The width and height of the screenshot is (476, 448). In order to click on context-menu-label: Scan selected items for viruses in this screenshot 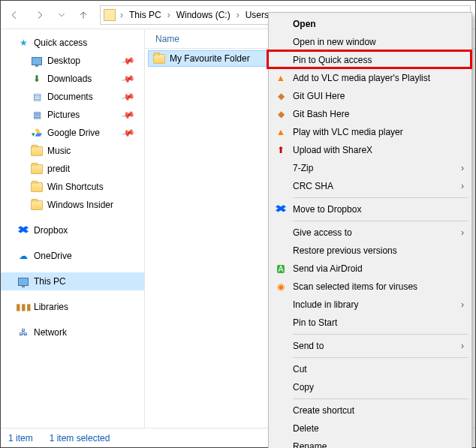, I will do `click(355, 287)`.